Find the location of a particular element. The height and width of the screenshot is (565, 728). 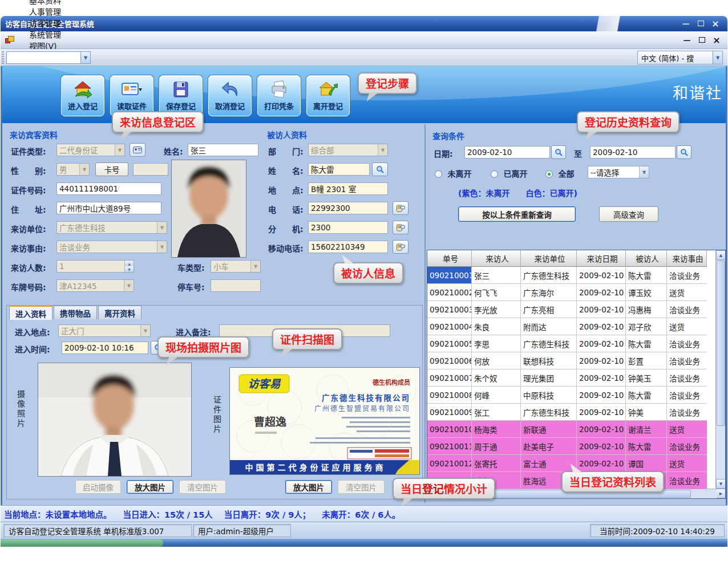

table-header-cell: 单号 is located at coordinates (450, 258).